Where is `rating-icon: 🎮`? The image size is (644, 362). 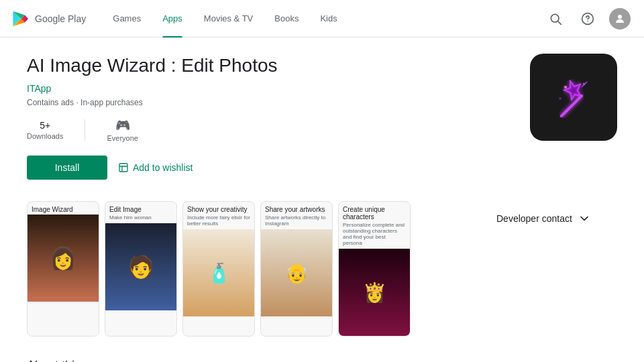 rating-icon: 🎮 is located at coordinates (123, 125).